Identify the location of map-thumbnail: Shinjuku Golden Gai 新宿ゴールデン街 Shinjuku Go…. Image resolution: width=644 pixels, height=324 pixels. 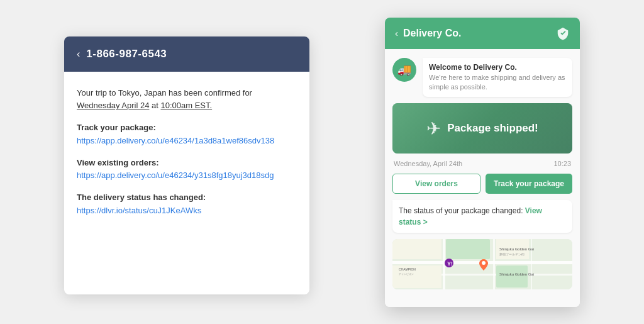
(482, 264).